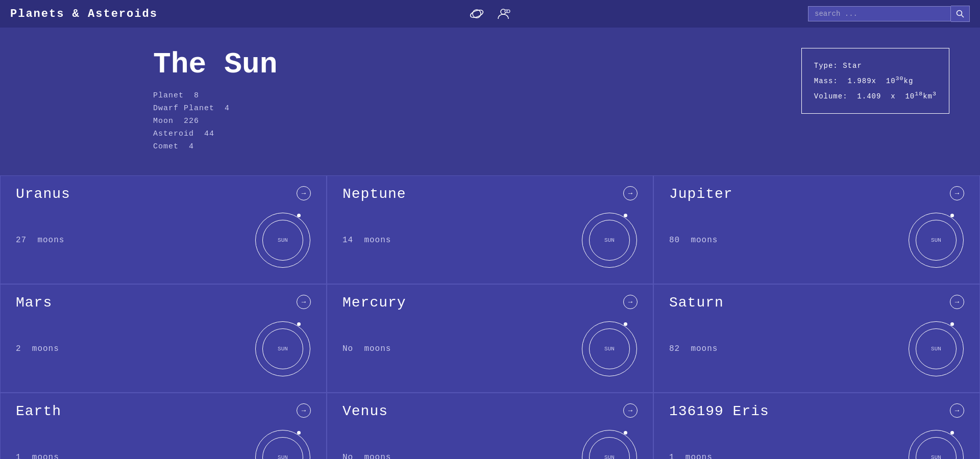  What do you see at coordinates (375, 194) in the screenshot?
I see `planet-name-neptune: Neptune` at bounding box center [375, 194].